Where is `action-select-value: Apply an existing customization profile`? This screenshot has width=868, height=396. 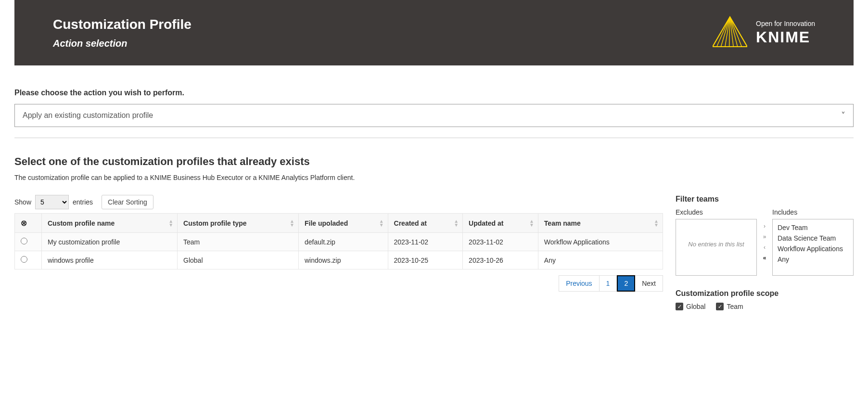
action-select-value: Apply an existing customization profile is located at coordinates (88, 115).